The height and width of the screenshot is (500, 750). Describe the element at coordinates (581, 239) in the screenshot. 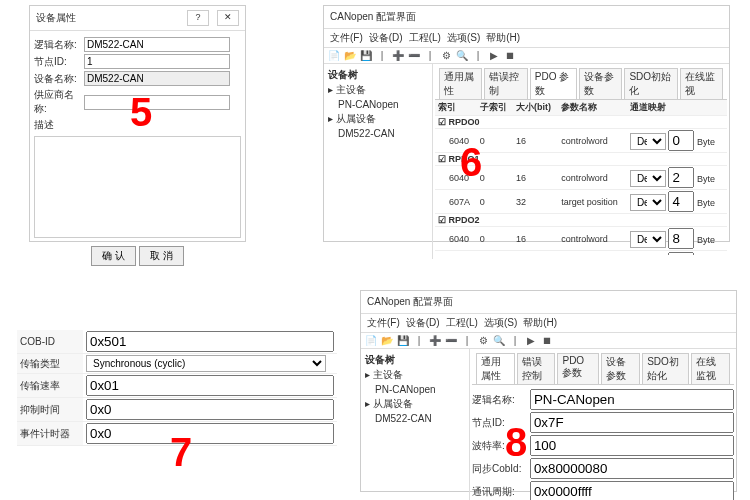

I see `table-row: 6040016controlwordDec Byte` at that location.